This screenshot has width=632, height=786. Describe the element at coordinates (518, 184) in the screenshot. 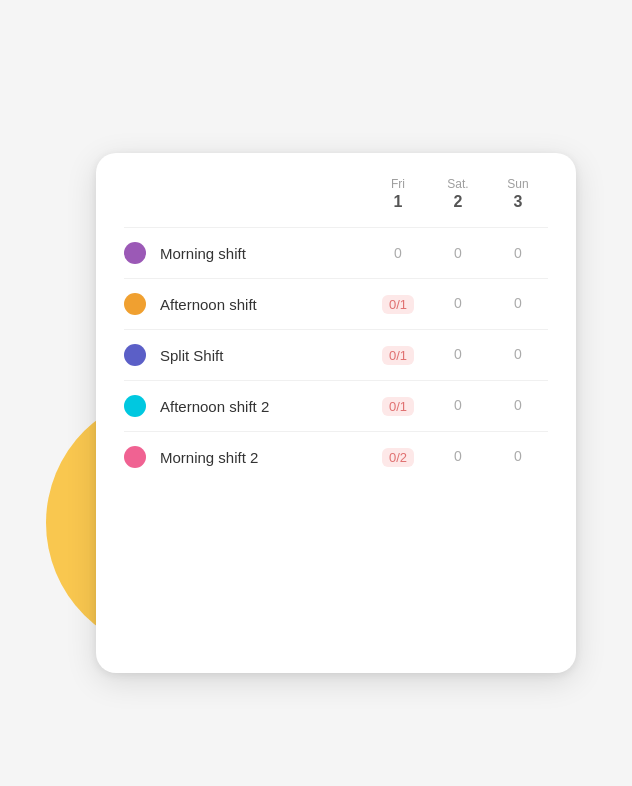

I see `day-name: Sun` at that location.